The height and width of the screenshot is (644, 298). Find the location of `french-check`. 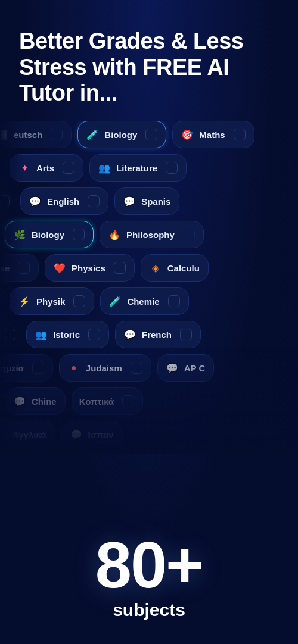

french-check is located at coordinates (186, 334).